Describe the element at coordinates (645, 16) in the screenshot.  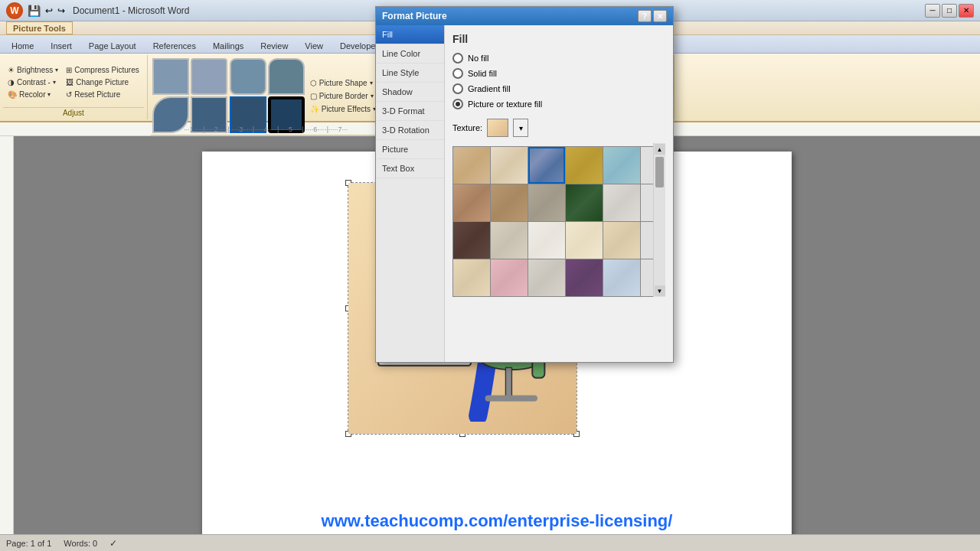
I see `dialog-help-button: ?` at that location.